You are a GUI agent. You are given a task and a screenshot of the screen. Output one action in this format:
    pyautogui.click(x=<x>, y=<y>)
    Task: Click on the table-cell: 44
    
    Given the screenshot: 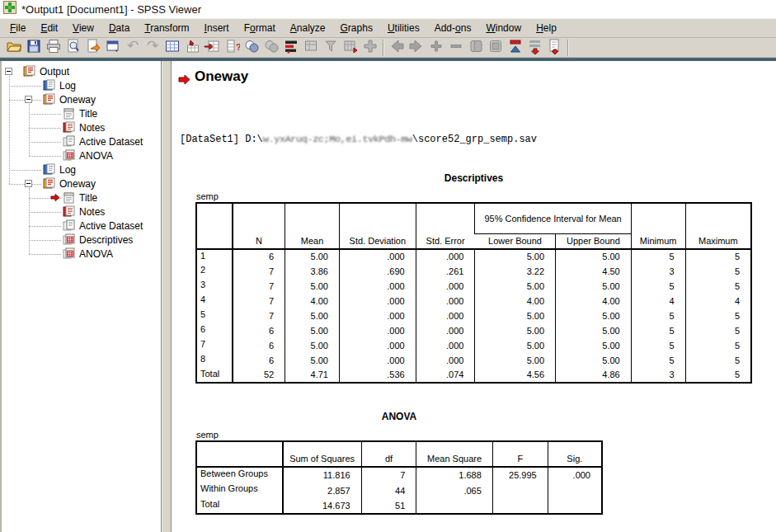 What is the action you would take?
    pyautogui.click(x=389, y=490)
    